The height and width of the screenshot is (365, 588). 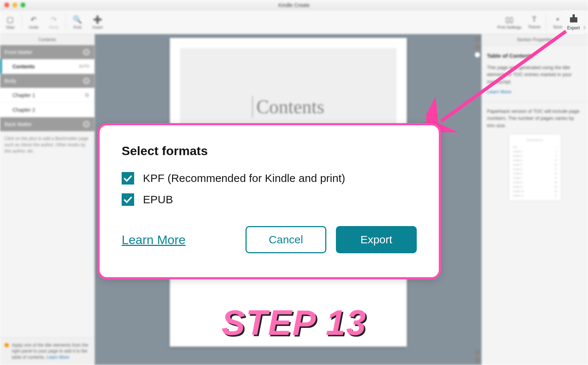 What do you see at coordinates (34, 19) in the screenshot?
I see `undo-icon: ↶` at bounding box center [34, 19].